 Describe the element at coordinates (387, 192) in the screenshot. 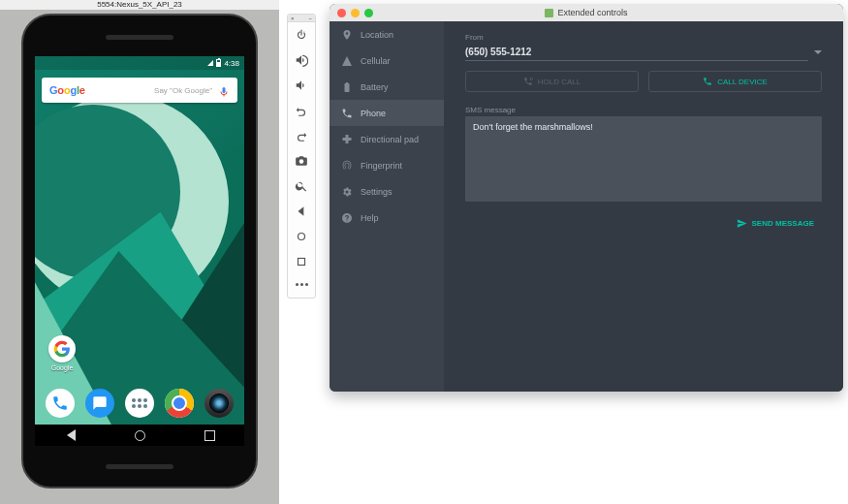

I see `sidebar-item-settings: Settings` at that location.